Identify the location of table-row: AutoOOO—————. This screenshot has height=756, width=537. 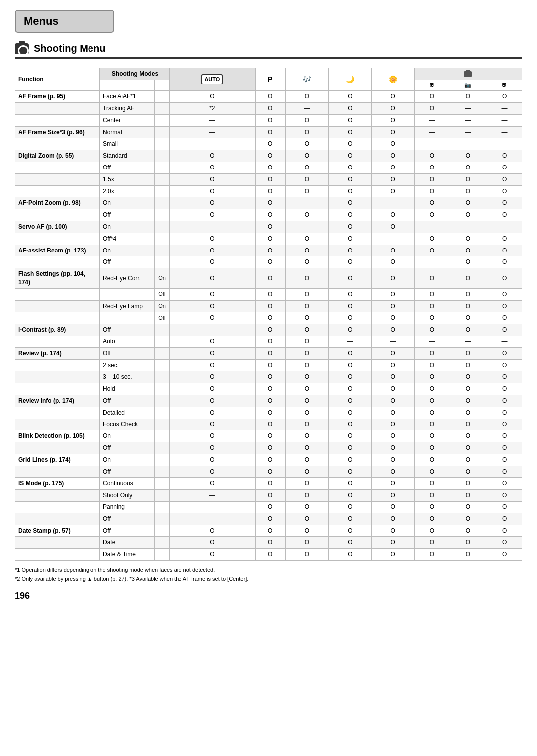
(268, 341).